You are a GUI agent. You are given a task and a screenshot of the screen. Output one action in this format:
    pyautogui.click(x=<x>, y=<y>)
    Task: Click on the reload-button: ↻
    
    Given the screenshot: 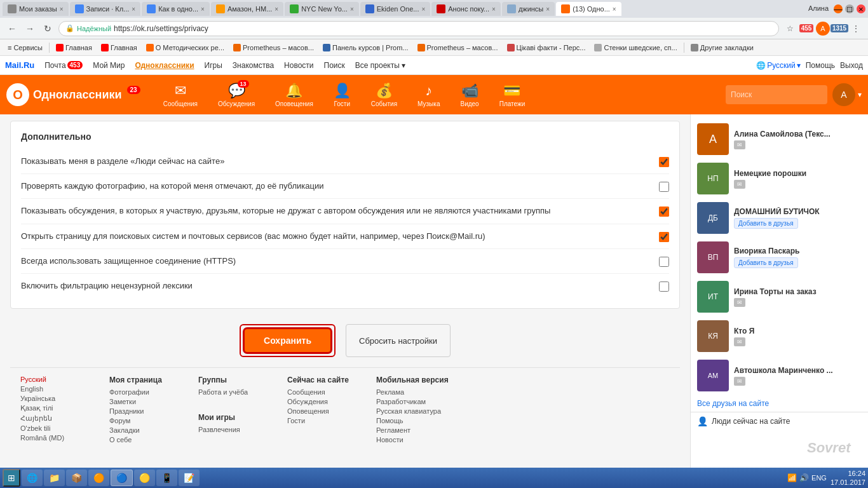 What is the action you would take?
    pyautogui.click(x=48, y=29)
    